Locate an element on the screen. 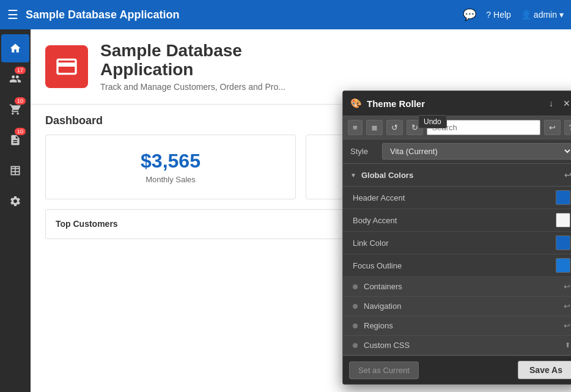 The height and width of the screenshot is (392, 571). body-accent-label: Body Accent is located at coordinates (454, 220).